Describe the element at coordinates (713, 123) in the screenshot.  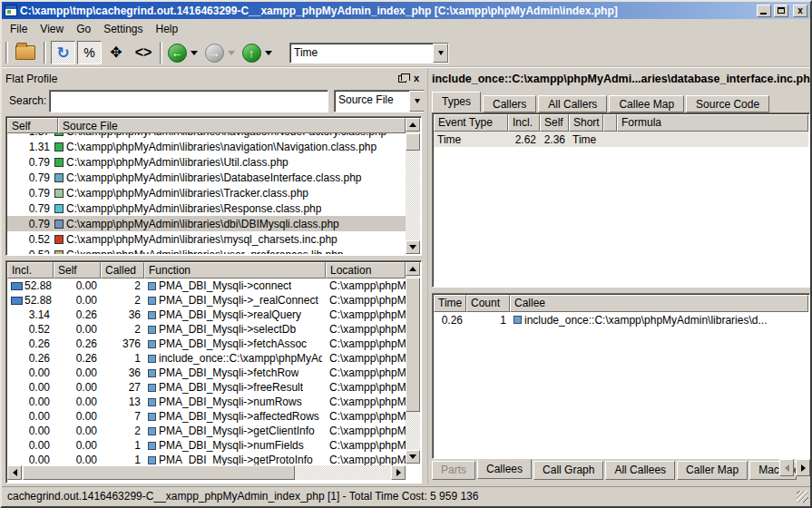
I see `column-header-formula: Formula` at that location.